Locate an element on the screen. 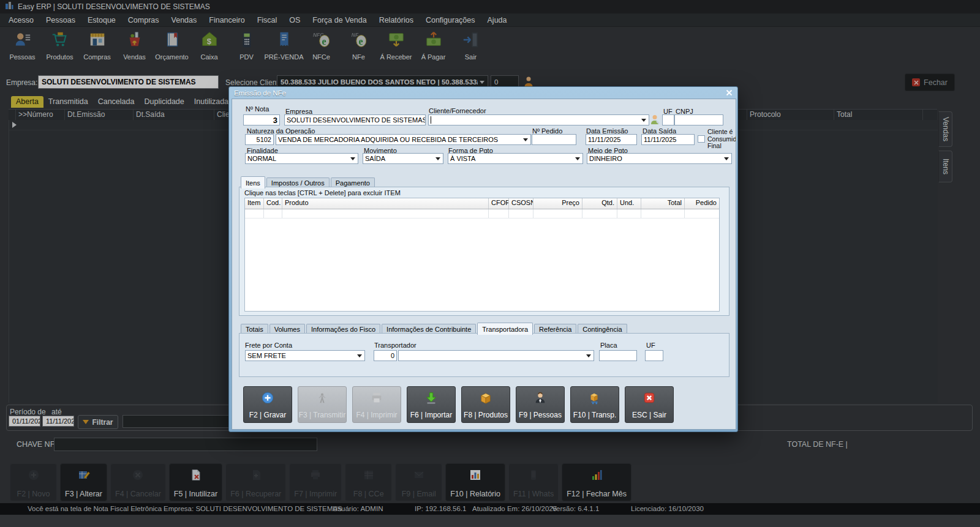  transportador-code-field: 0 is located at coordinates (385, 356).